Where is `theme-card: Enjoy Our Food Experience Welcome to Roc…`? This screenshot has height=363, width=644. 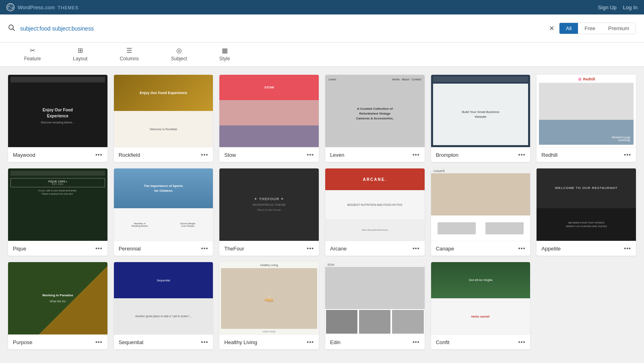
theme-card: Enjoy Our Food Experience Welcome to Roc… is located at coordinates (163, 118).